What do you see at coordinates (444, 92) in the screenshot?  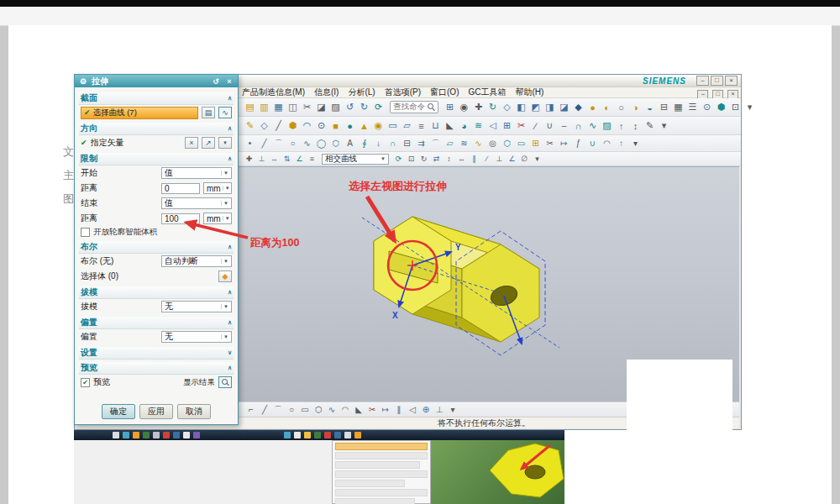 I see `menu-item: 窗口(O)` at bounding box center [444, 92].